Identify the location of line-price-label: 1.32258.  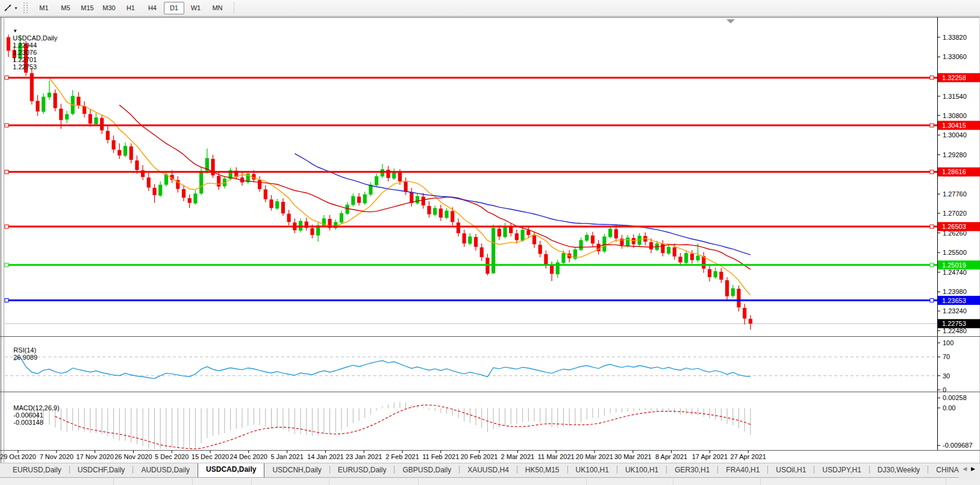
(954, 78).